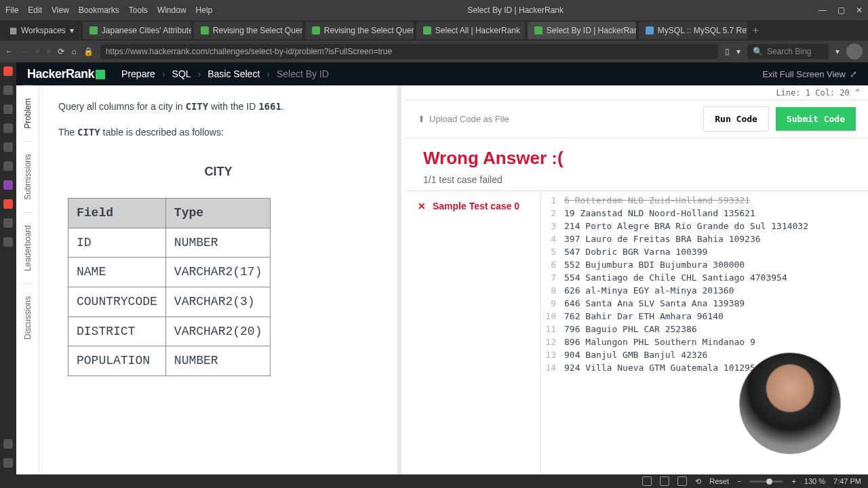 This screenshot has height=488, width=868. I want to click on zoom-in-icon: +, so click(793, 481).